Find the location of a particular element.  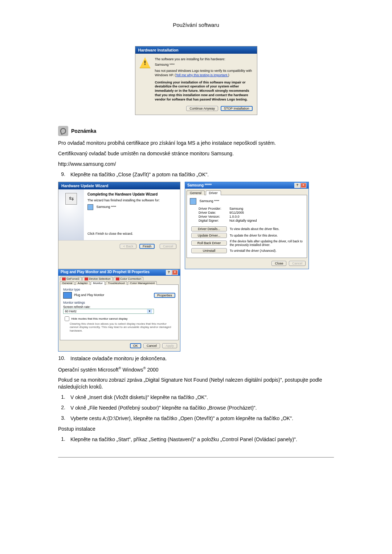

value: 9/11/2005 is located at coordinates (237, 213).